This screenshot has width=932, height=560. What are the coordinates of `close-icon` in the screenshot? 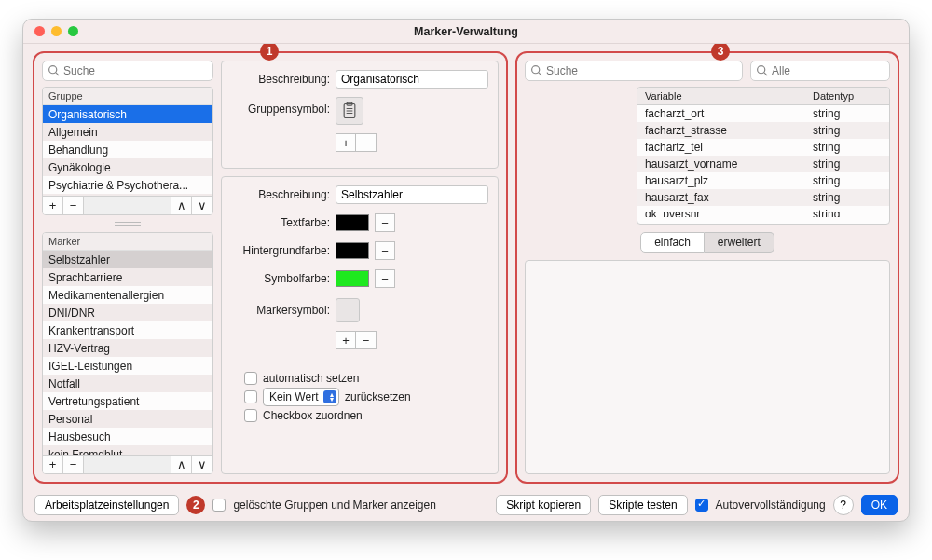 It's located at (39, 32).